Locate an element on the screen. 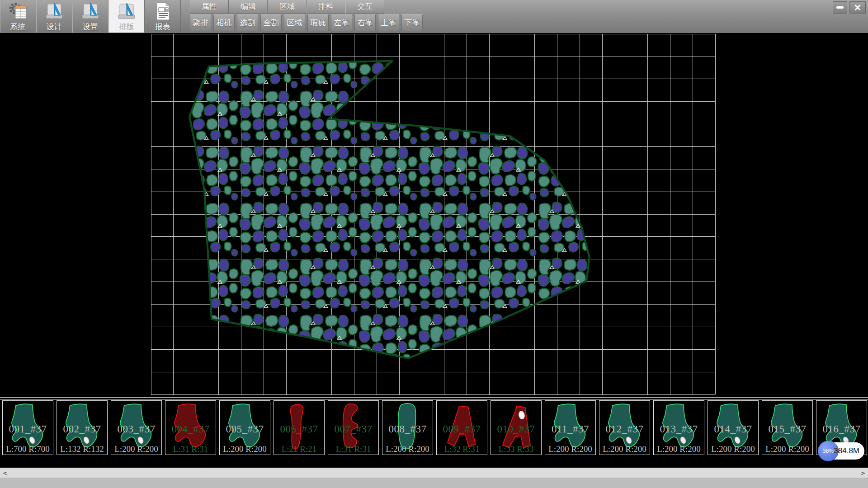 The width and height of the screenshot is (868, 488). piece-thumbnail-014_#37: 014_#37L:200 R:200 is located at coordinates (733, 427).